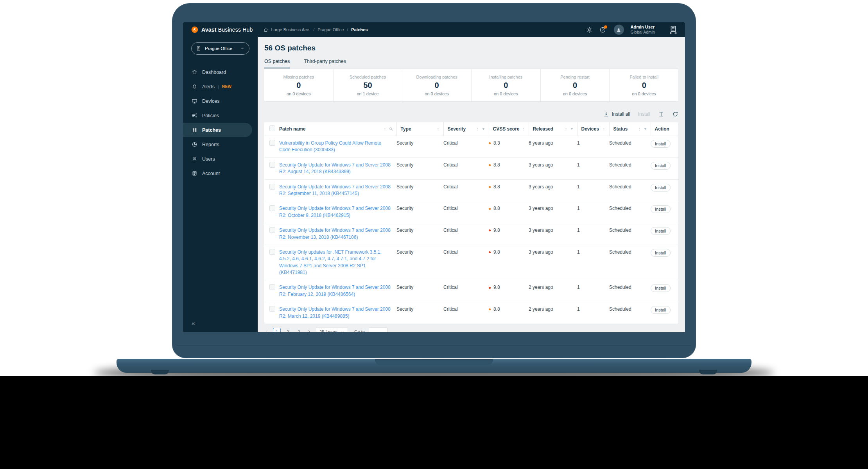 This screenshot has height=469, width=868. I want to click on table-row: Security Only updates for .NET Framework…, so click(472, 263).